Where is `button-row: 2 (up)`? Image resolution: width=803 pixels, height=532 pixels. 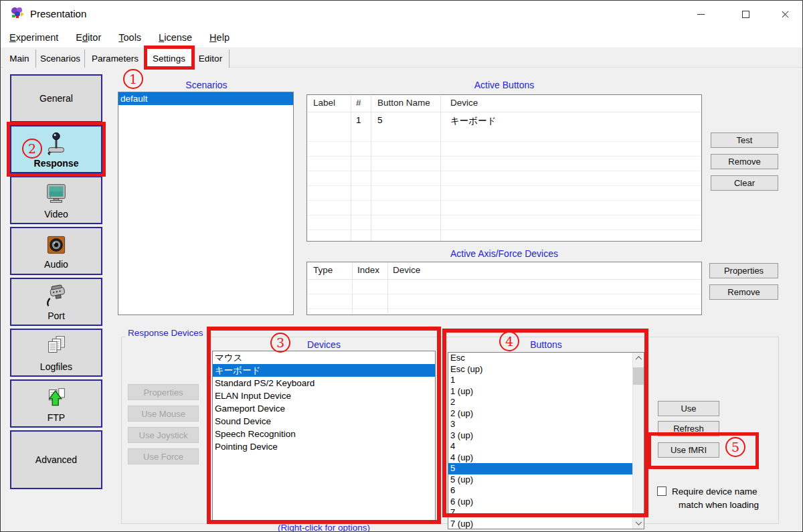 button-row: 2 (up) is located at coordinates (541, 414).